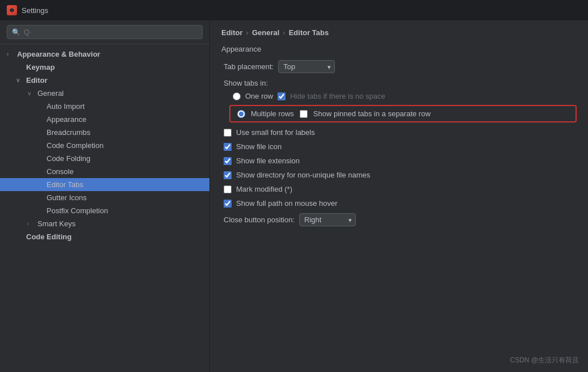 This screenshot has height=372, width=588. I want to click on sidebar-item-gutter-icons: Gutter Icons, so click(104, 197).